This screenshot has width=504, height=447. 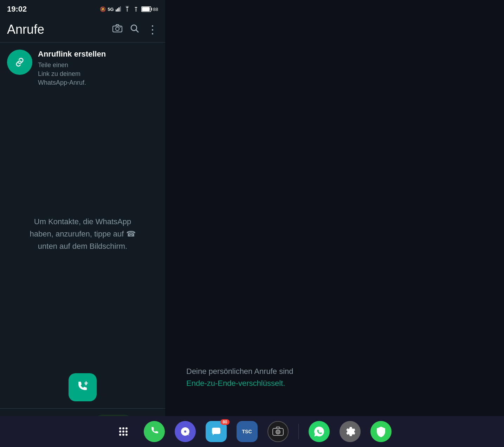 I want to click on search-icon, so click(x=135, y=30).